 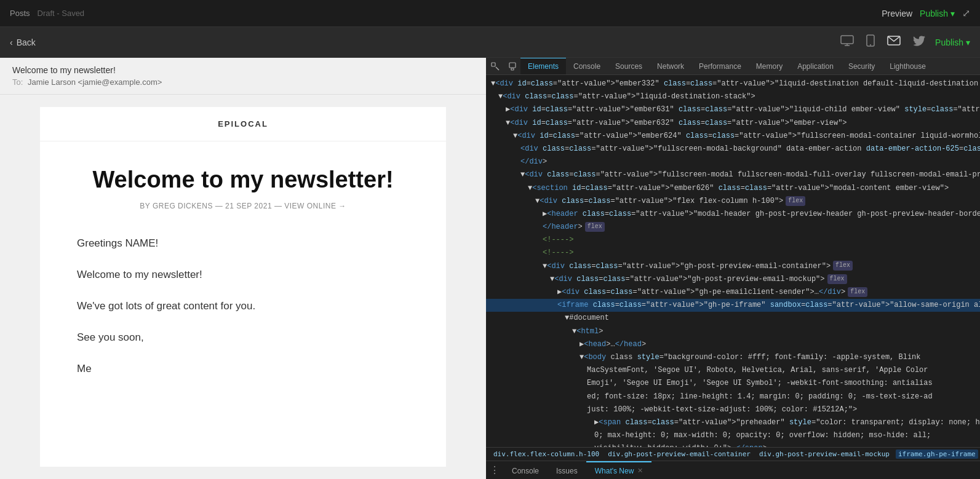 I want to click on email-para-1: Greetings NAME!, so click(x=243, y=243).